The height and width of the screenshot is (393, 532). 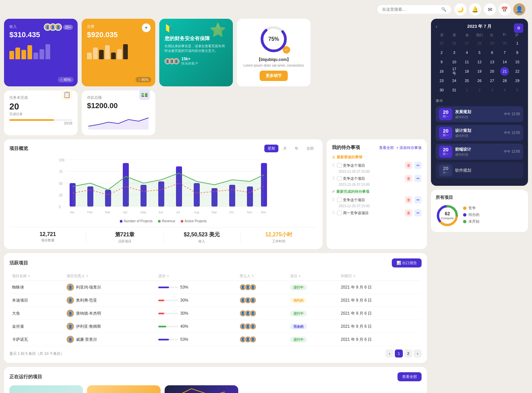 I want to click on event-3-badge: 20 周一, so click(x=446, y=152).